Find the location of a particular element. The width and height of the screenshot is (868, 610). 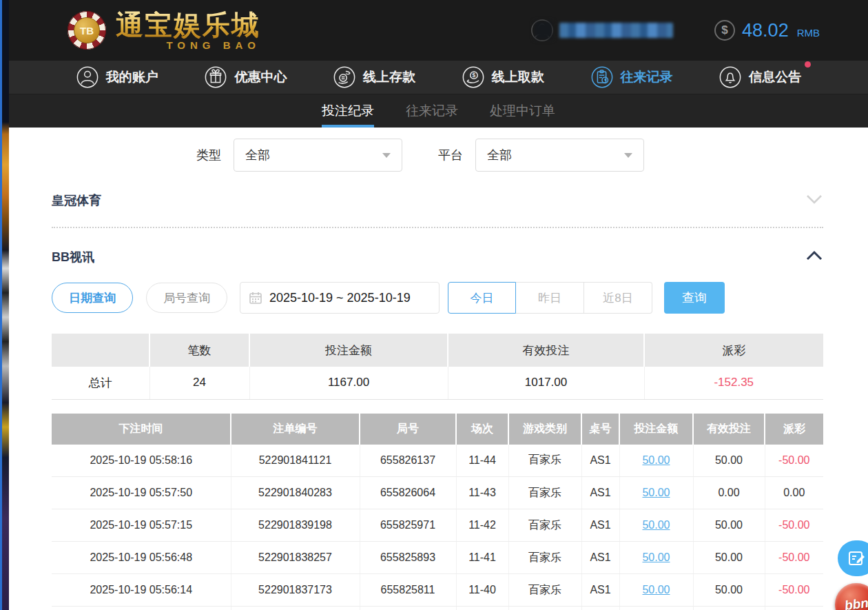

summary-header-payout: 派彩 is located at coordinates (734, 350).